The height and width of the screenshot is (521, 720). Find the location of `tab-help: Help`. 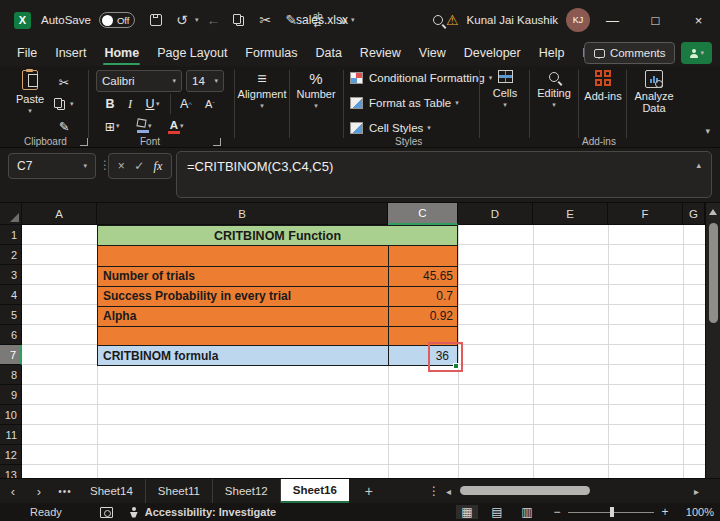

tab-help: Help is located at coordinates (552, 53).